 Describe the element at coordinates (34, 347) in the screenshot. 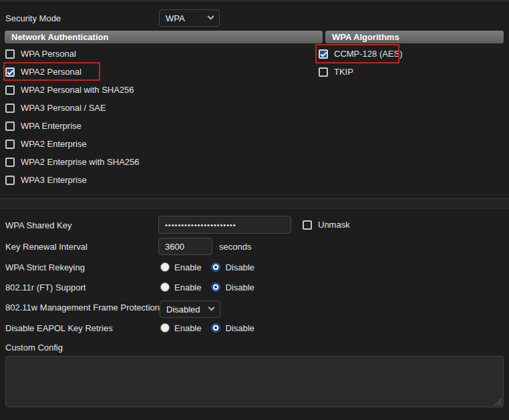

I see `custom-config-label: Custom Config` at that location.